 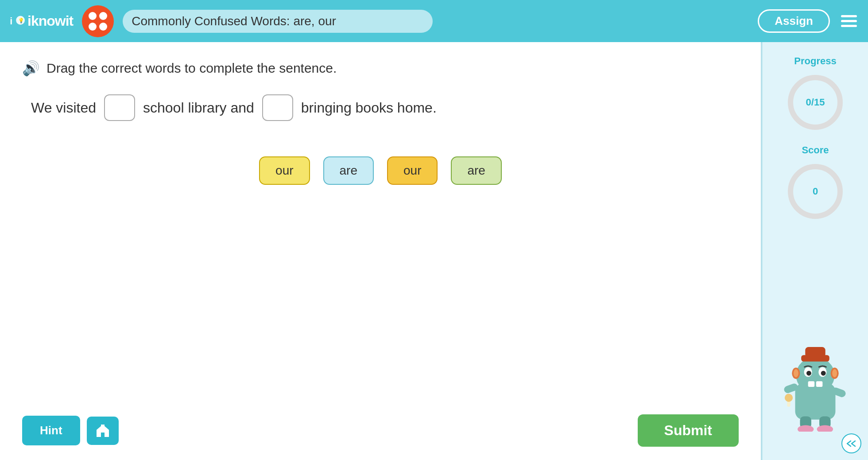 I want to click on sentence-part2: school library and, so click(x=198, y=108).